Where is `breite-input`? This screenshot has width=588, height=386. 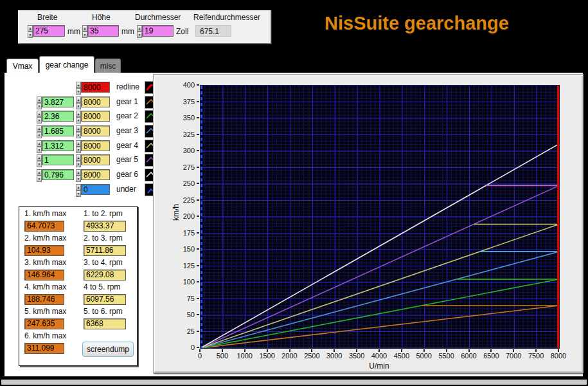 breite-input is located at coordinates (49, 31).